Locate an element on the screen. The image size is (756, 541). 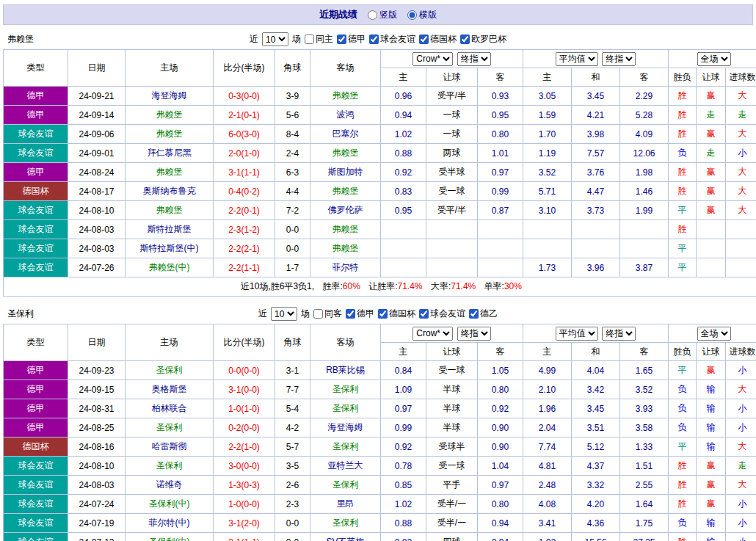
home-team-link: 弗赖堡(中) is located at coordinates (170, 268).